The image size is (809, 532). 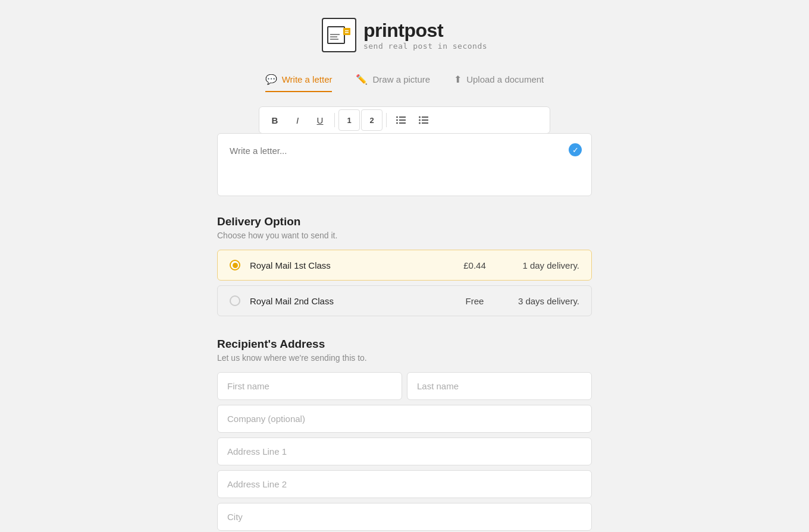 What do you see at coordinates (404, 265) in the screenshot?
I see `delivery-option-first: Royal Mail 1st Class £0.44 1 day deliver…` at bounding box center [404, 265].